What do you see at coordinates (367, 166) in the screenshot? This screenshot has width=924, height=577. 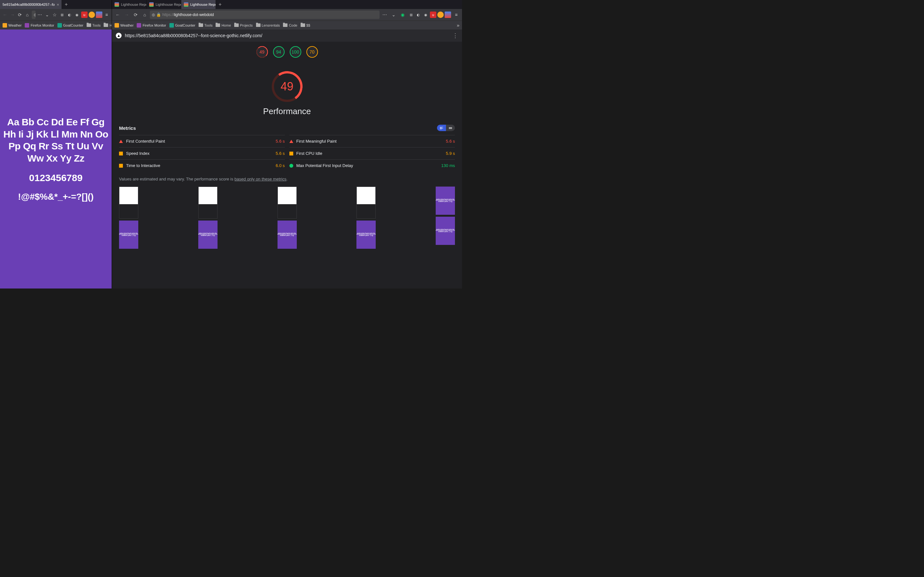 I see `metric-label: Max Potential First Input Delay` at bounding box center [367, 166].